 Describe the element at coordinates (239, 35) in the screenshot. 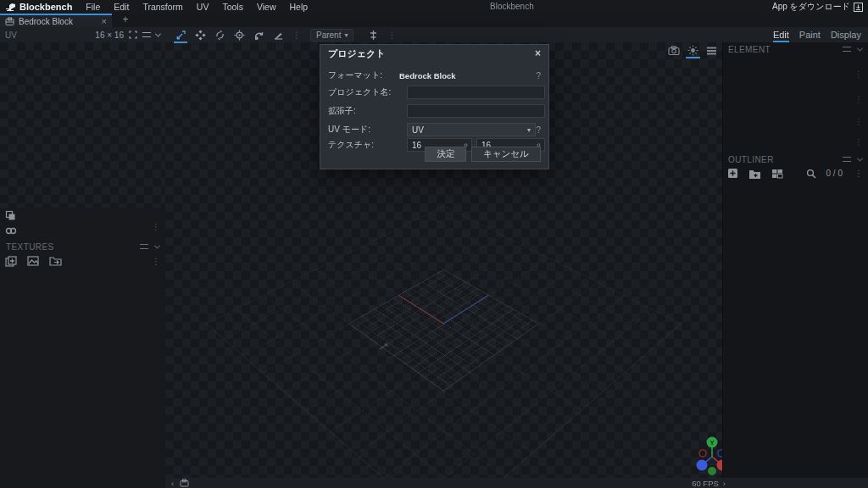

I see `pivot-tool-button` at that location.